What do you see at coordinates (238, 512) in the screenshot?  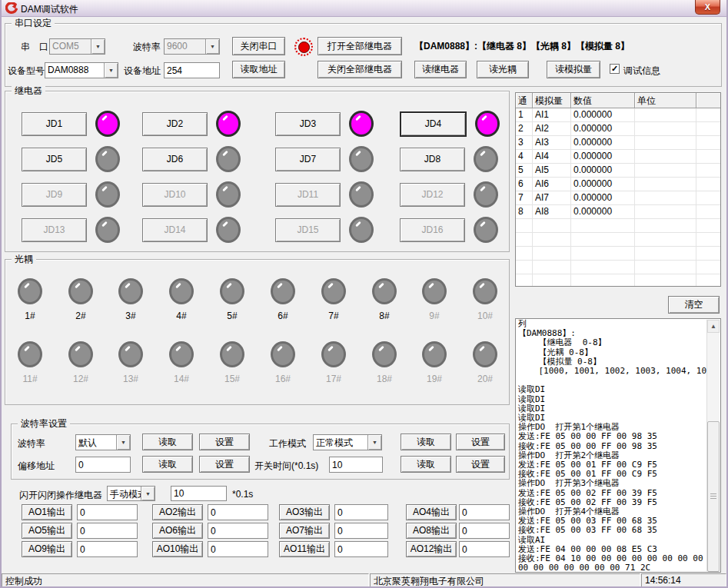 I see `ao2-output-input` at bounding box center [238, 512].